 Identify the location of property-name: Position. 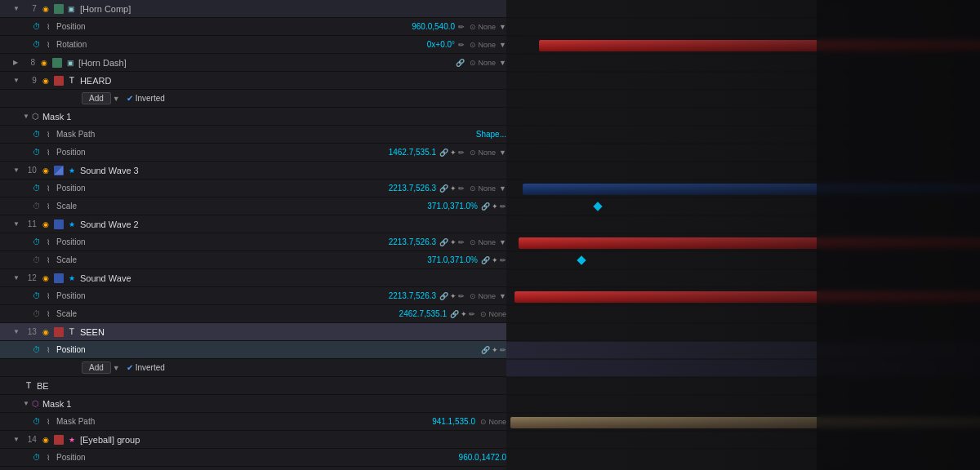
(232, 26).